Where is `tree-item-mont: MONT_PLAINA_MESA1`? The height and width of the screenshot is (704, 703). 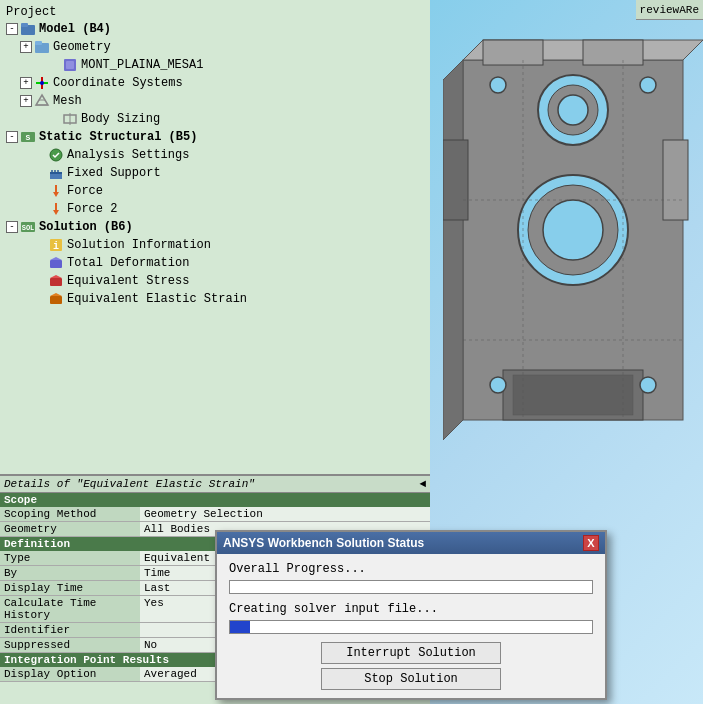 tree-item-mont: MONT_PLAINA_MESA1 is located at coordinates (215, 65).